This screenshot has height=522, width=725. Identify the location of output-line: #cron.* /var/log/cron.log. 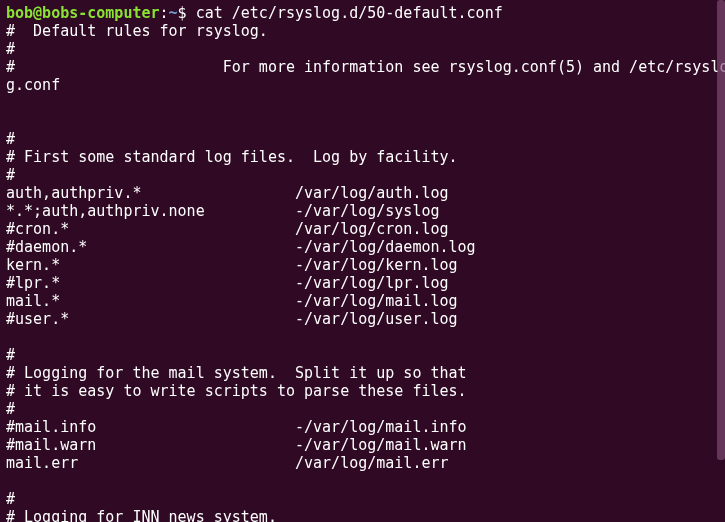
(362, 229).